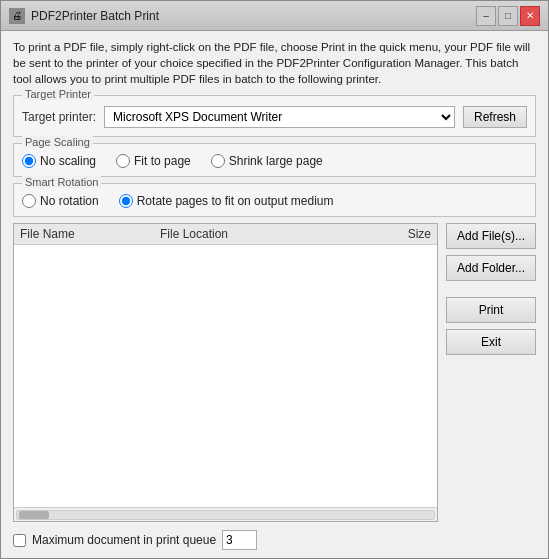 This screenshot has height=559, width=549. Describe the element at coordinates (17, 16) in the screenshot. I see `app-icon: 🖨` at that location.